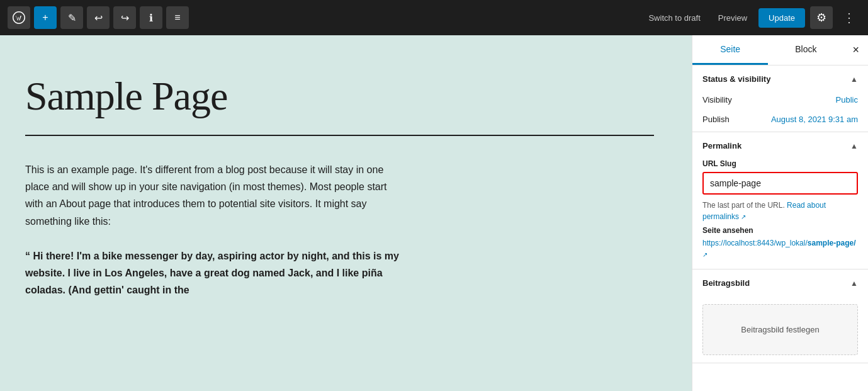  Describe the element at coordinates (98, 18) in the screenshot. I see `undo-icon: ↩` at that location.